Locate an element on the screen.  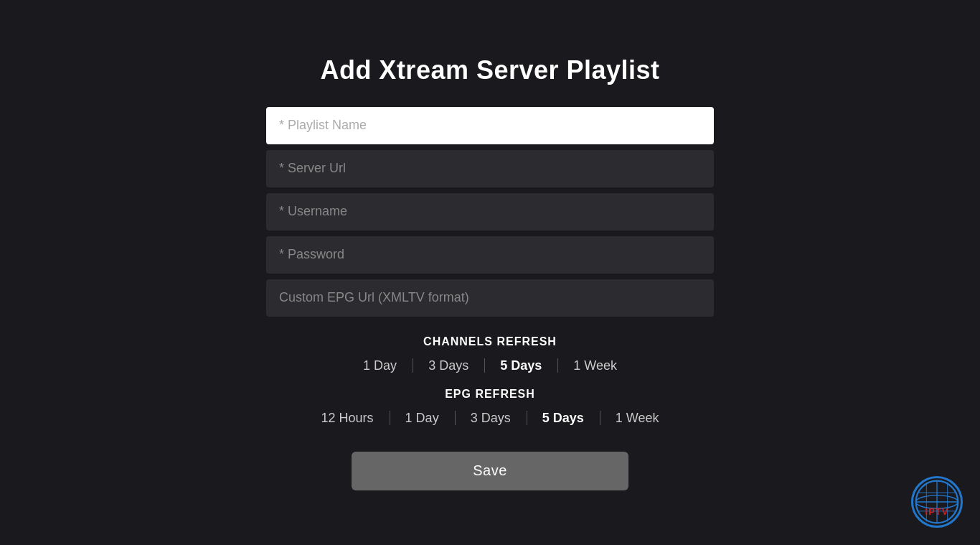
password-input is located at coordinates (490, 255).